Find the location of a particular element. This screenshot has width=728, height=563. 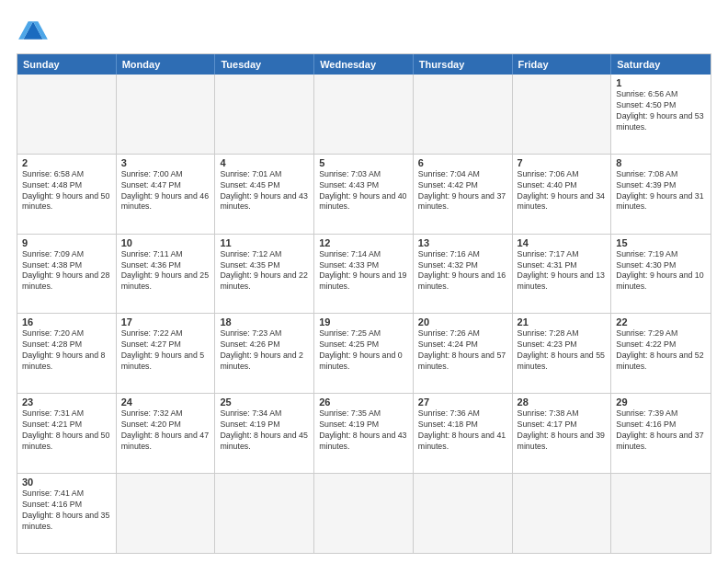

table-row: 15Sunrise: 7:19 AM Sunset: 4:30 PM Dayli… is located at coordinates (661, 274).